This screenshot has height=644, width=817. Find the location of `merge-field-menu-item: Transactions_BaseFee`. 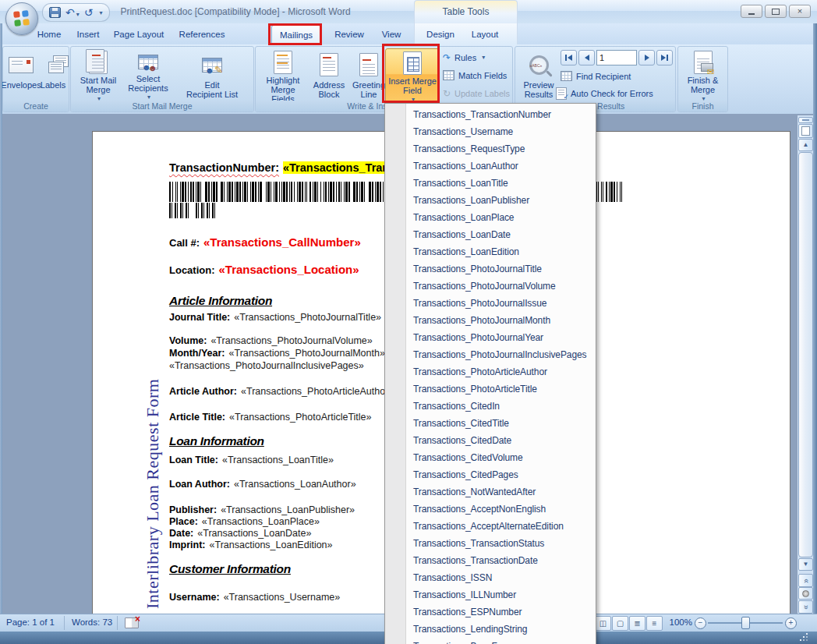

merge-field-menu-item: Transactions_BaseFee is located at coordinates (500, 641).